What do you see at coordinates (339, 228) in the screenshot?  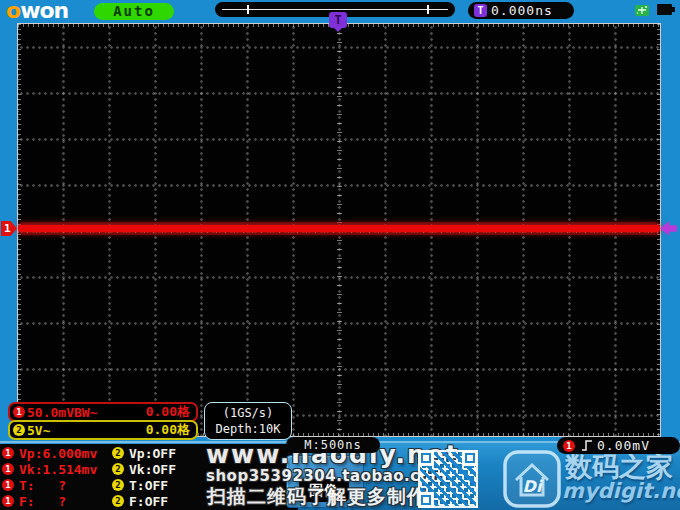 I see `channel1-trace` at bounding box center [339, 228].